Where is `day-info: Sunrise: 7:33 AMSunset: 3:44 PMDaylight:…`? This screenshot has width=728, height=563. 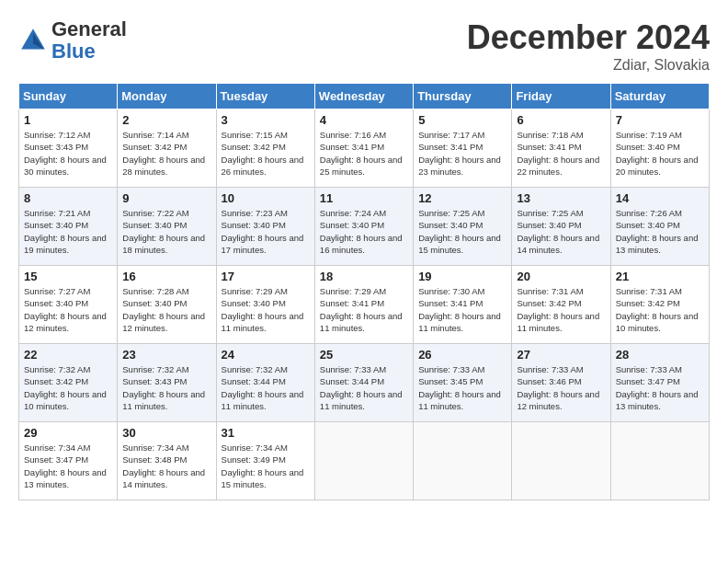
day-info: Sunrise: 7:33 AMSunset: 3:44 PMDaylight:… is located at coordinates (361, 388).